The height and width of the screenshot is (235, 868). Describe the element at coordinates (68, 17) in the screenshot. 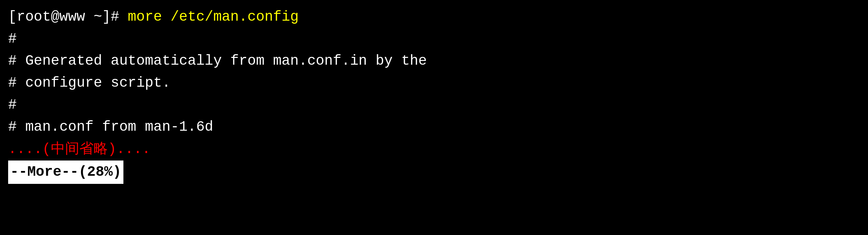

I see `prompt: [root@www ~]#` at that location.